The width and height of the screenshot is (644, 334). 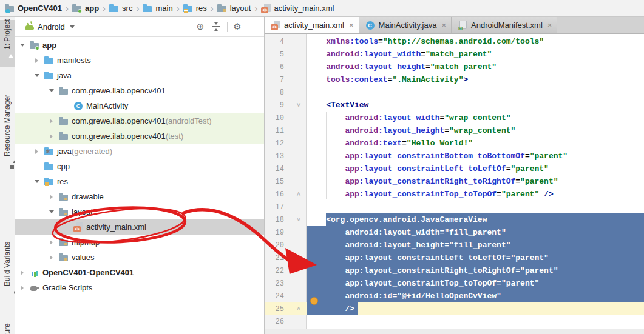 I want to click on tab-mainactivity-java: MainActivity.java×, so click(x=405, y=25).